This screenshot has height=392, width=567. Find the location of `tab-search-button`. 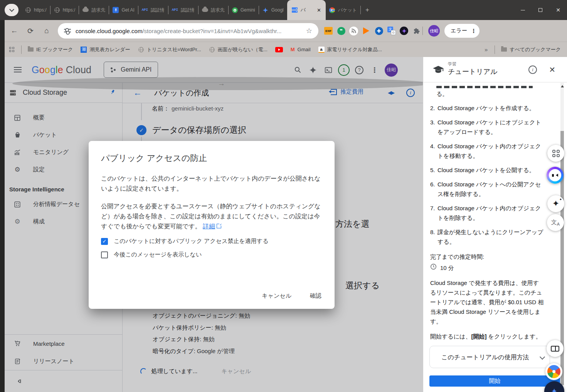

tab-search-button is located at coordinates (12, 10).